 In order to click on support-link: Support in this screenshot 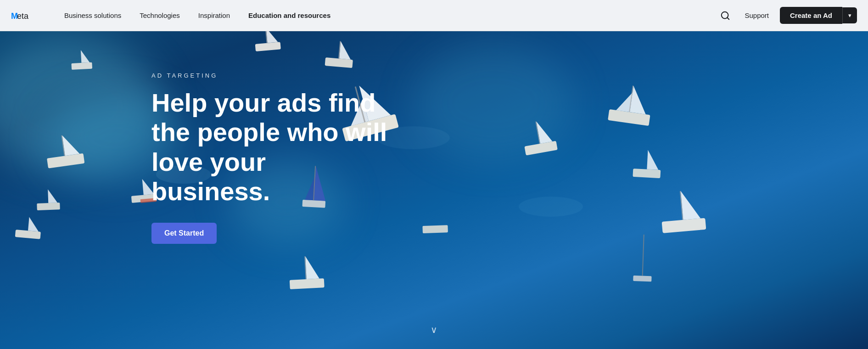, I will do `click(756, 16)`.